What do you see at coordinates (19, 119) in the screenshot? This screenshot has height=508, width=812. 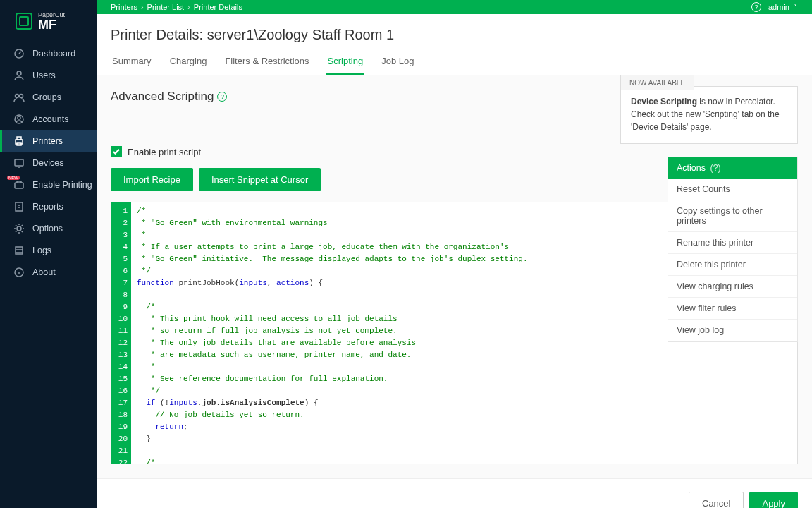 I see `accounts-icon` at bounding box center [19, 119].